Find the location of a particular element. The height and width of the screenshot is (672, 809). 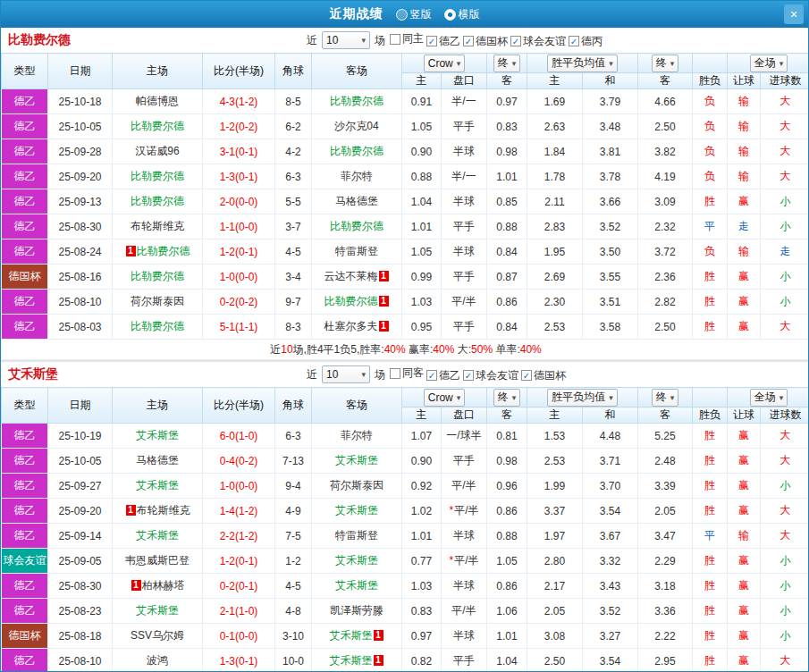

near-label: 近 is located at coordinates (312, 41).